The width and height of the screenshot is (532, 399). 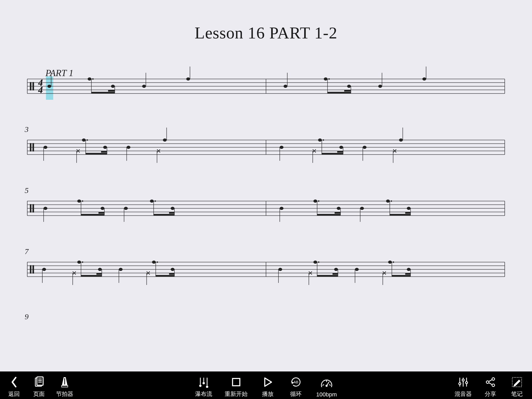 What do you see at coordinates (26, 129) in the screenshot?
I see `bar-number: 3` at bounding box center [26, 129].